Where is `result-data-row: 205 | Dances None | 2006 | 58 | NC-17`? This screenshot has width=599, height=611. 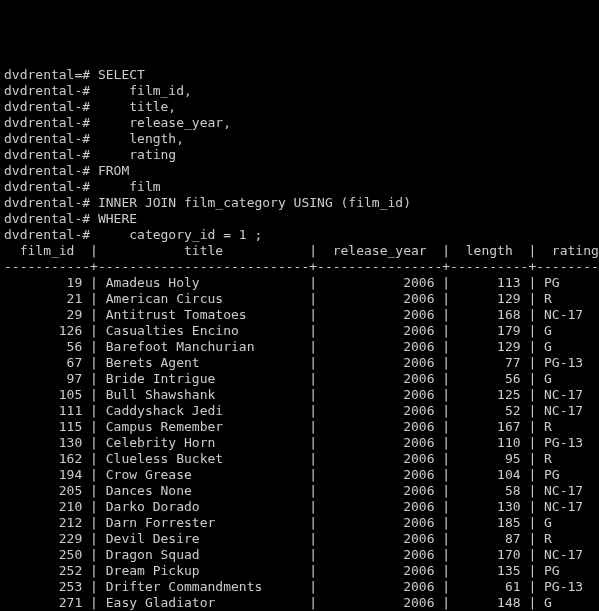
result-data-row: 205 | Dances None | 2006 | 58 | NC-17 is located at coordinates (300, 491).